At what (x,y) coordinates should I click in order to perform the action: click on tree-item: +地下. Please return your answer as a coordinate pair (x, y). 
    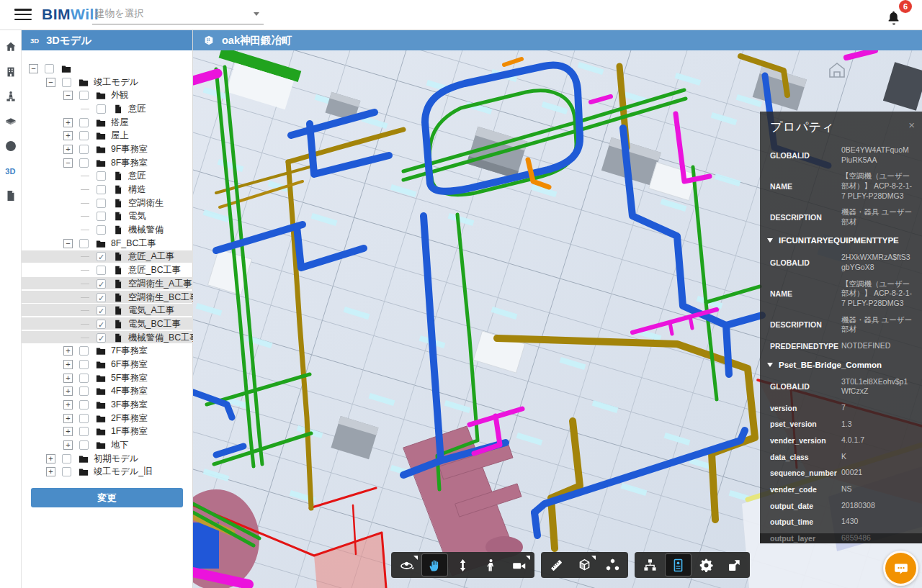
    Looking at the image, I should click on (107, 445).